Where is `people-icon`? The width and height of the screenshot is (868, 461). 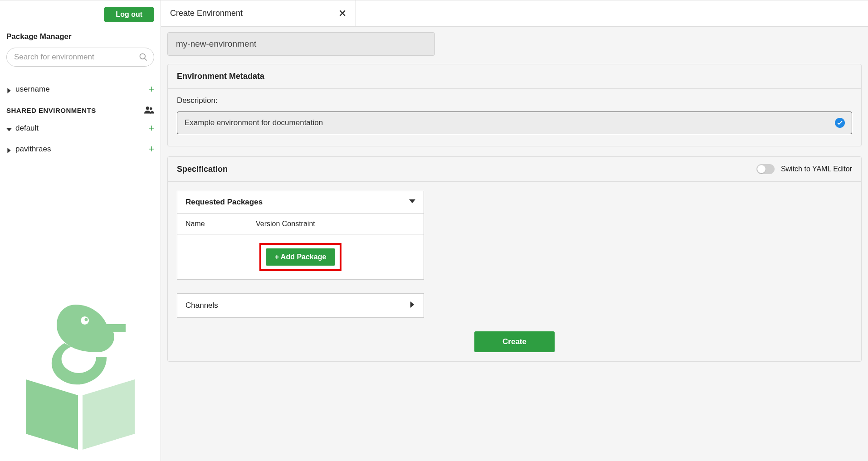 people-icon is located at coordinates (149, 110).